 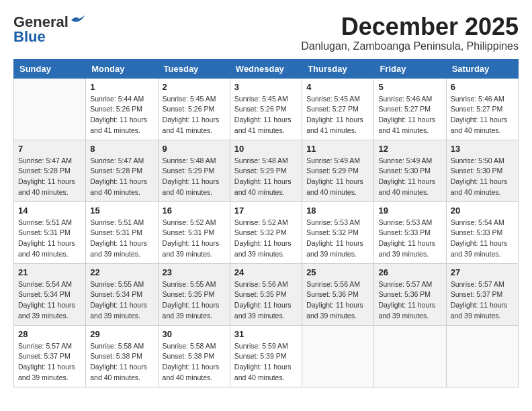 I want to click on day-info: Sunrise: 5:59 AMSunset: 5:39 PMDaylight:…, so click(x=266, y=363).